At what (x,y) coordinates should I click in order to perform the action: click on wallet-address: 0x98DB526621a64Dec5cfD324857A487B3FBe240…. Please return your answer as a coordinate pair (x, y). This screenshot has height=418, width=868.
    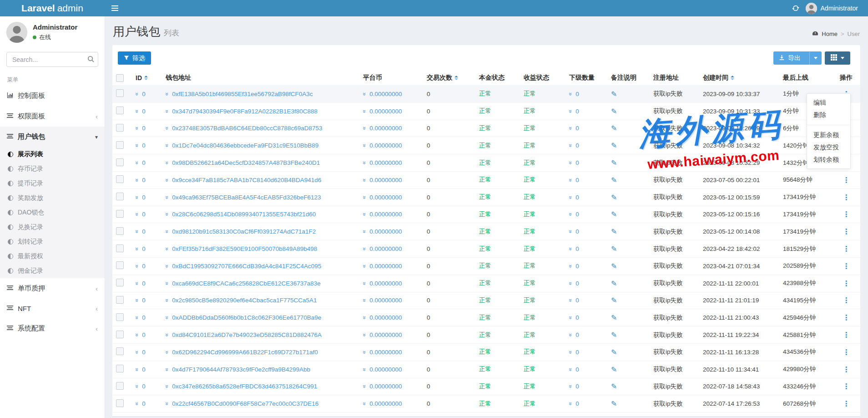
    Looking at the image, I should click on (246, 163).